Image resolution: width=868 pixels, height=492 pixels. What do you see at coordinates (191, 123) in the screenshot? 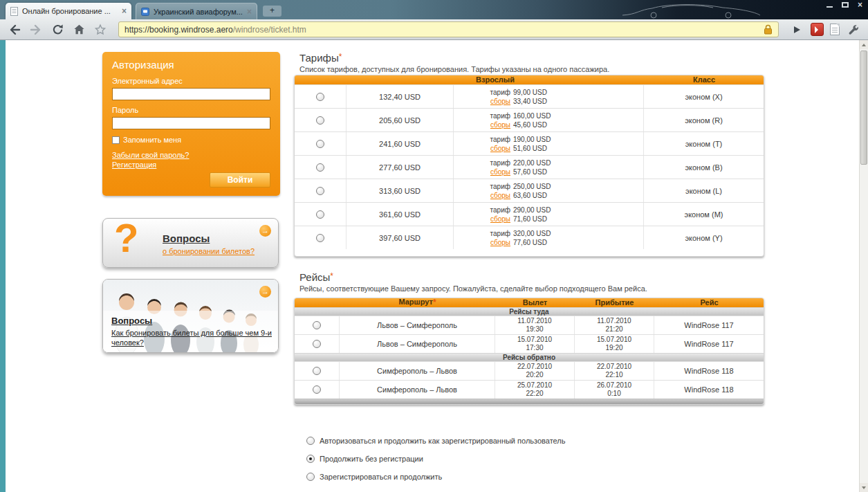
I see `password-field` at bounding box center [191, 123].